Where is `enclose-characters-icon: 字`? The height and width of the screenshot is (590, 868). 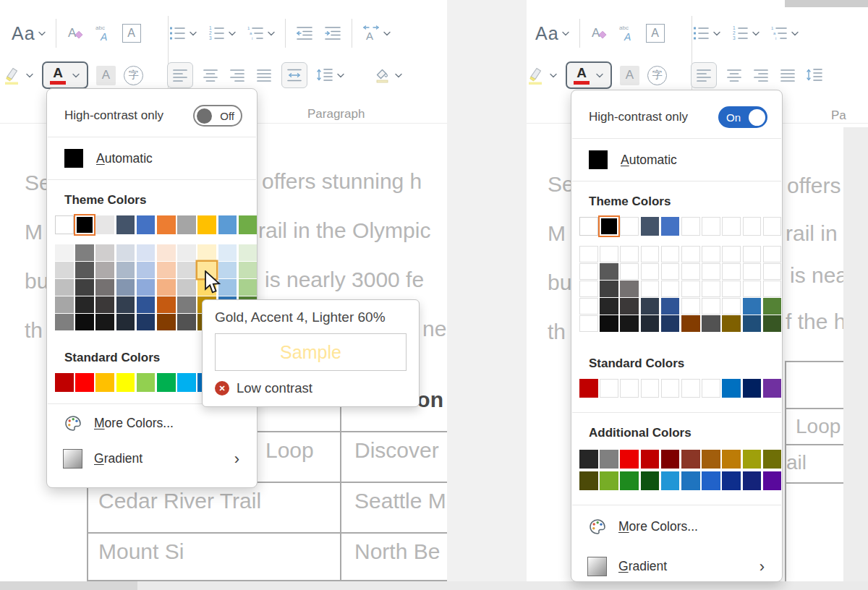
enclose-characters-icon: 字 is located at coordinates (133, 75).